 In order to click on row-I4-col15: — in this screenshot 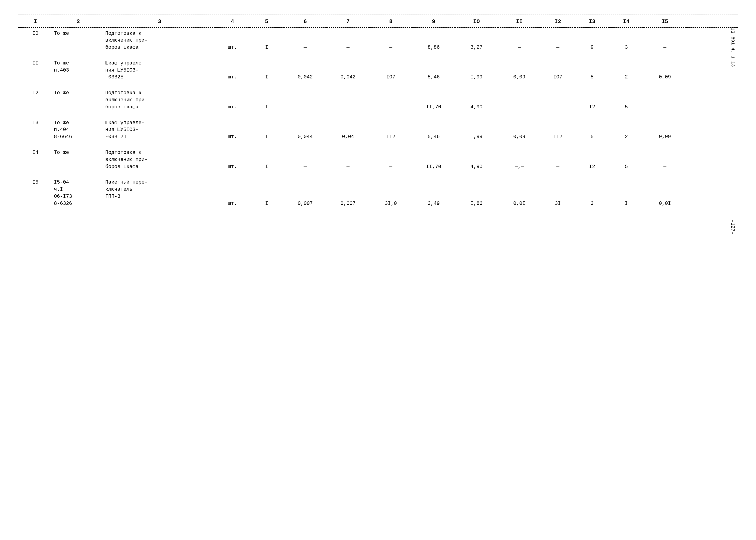, I will do `click(665, 160)`.